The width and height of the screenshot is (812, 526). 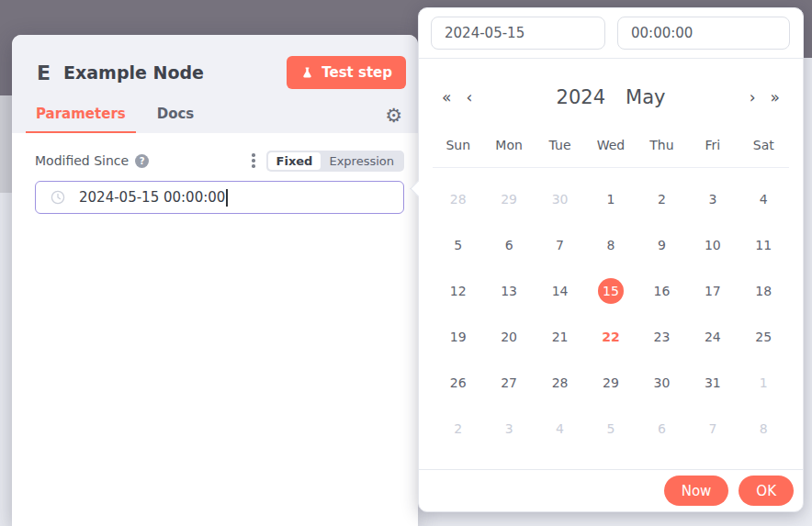 What do you see at coordinates (763, 337) in the screenshot?
I see `day-number: 25` at bounding box center [763, 337].